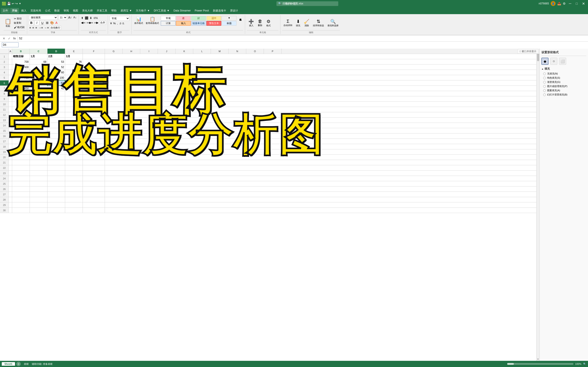  I want to click on delete-cell-button: 🗑 删除, so click(260, 23).